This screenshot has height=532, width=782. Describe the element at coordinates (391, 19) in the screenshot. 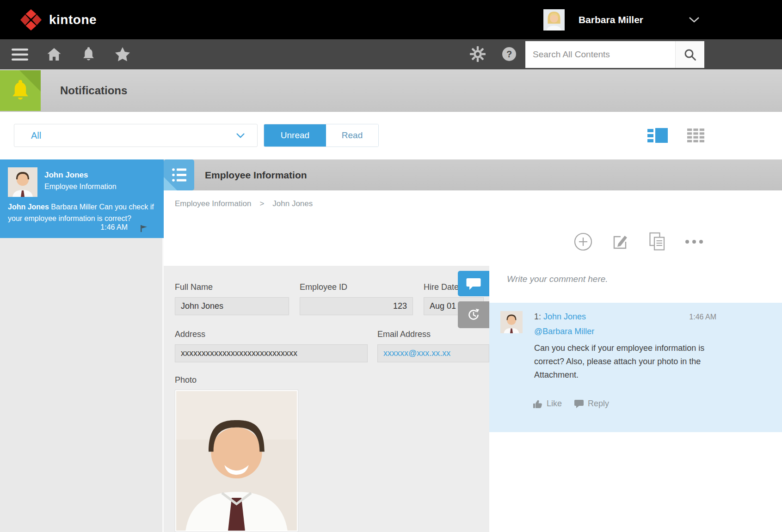

I see `top-bar: kintone Barbara Miller` at that location.